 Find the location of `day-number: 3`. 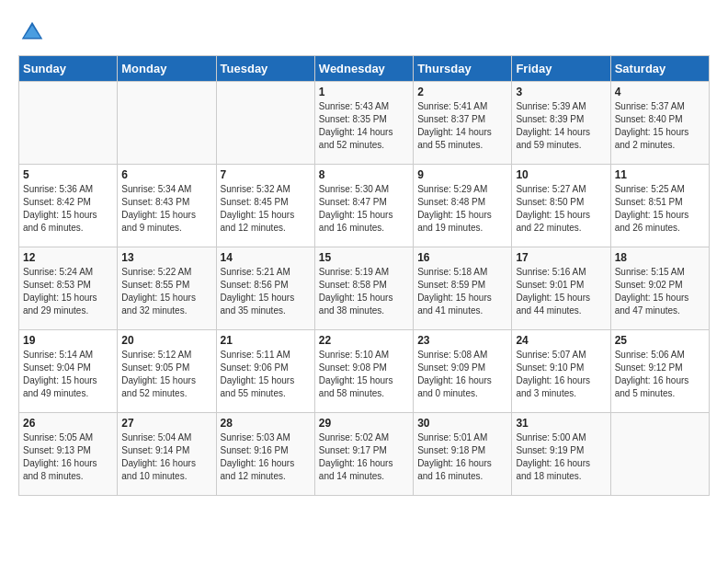

day-number: 3 is located at coordinates (561, 92).